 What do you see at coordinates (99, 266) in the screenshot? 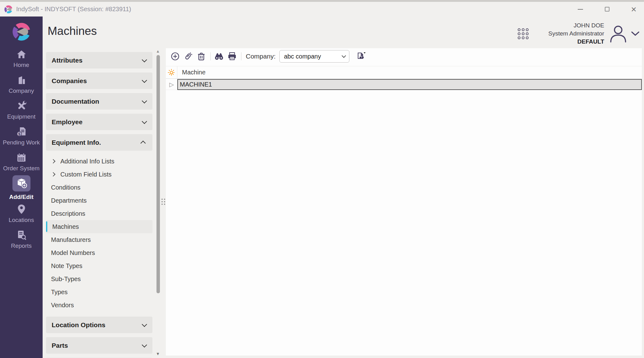
I see `item-note-types: Note Types` at bounding box center [99, 266].